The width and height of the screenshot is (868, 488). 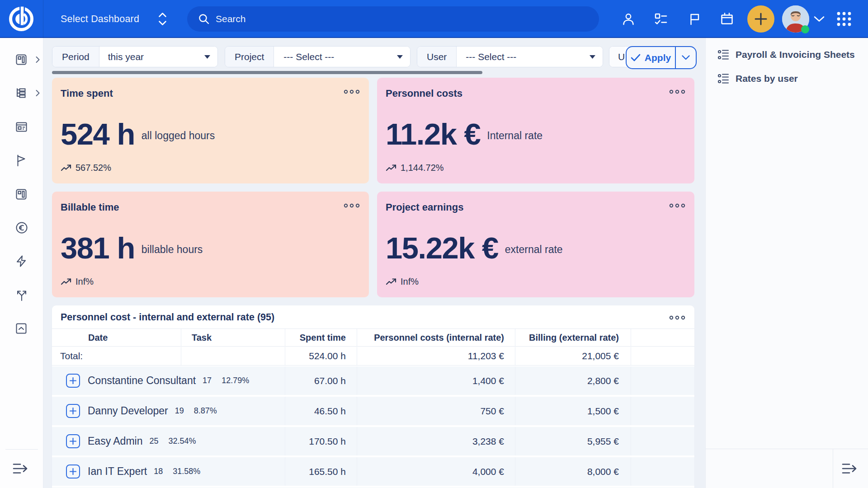 I want to click on period-filter: Period this year, so click(x=135, y=57).